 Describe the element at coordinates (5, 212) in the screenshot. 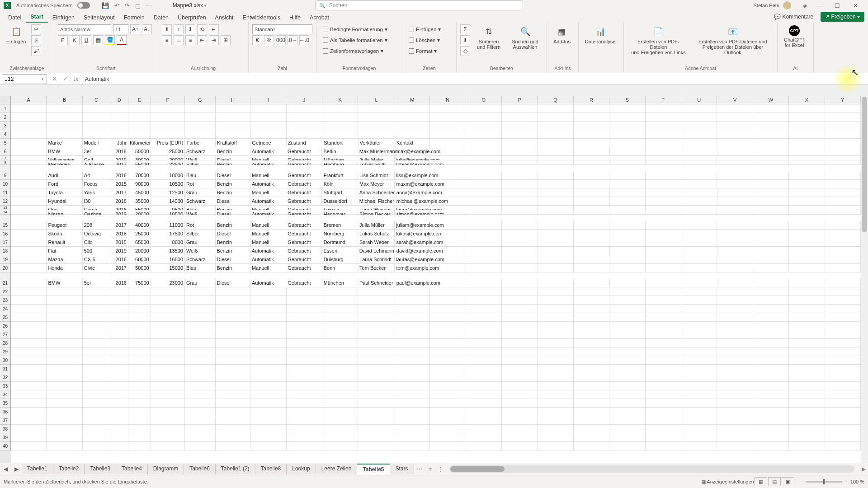

I see `row-header: 14` at that location.